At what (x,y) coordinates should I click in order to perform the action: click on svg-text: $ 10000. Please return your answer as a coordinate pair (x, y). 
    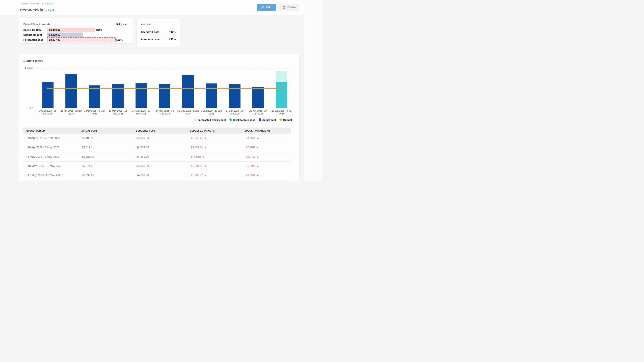
    Looking at the image, I should click on (29, 68).